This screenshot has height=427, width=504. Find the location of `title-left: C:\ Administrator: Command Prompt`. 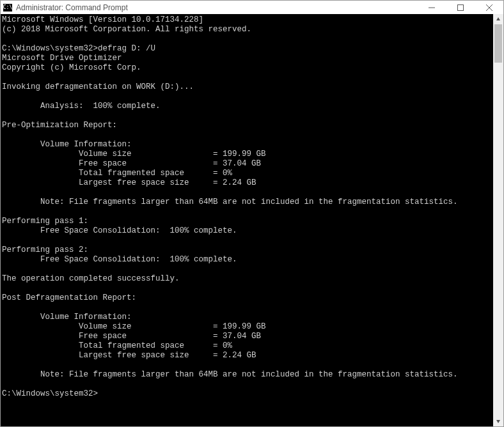

title-left: C:\ Administrator: Command Prompt is located at coordinates (65, 8).